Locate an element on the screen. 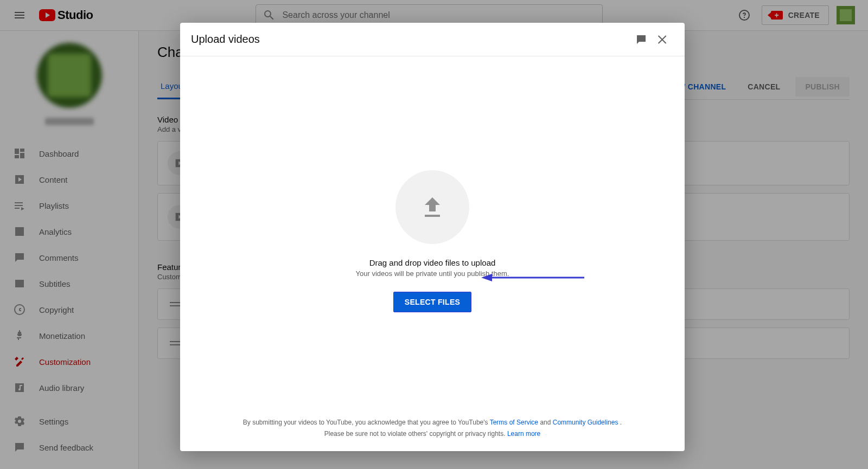 The image size is (868, 469). learn-more-link: Learn more is located at coordinates (524, 434).